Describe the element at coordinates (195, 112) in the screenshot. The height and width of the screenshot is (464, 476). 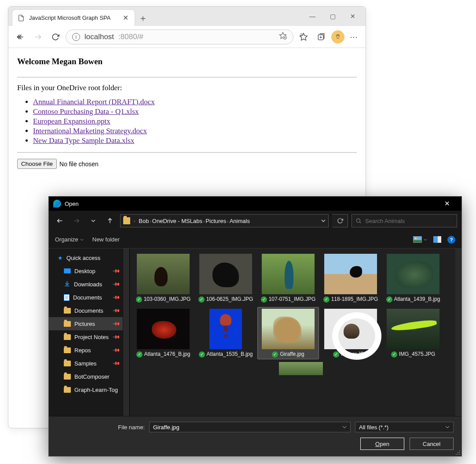
I see `list-item: Contoso Purchasing Data - Q1.xlsx` at that location.